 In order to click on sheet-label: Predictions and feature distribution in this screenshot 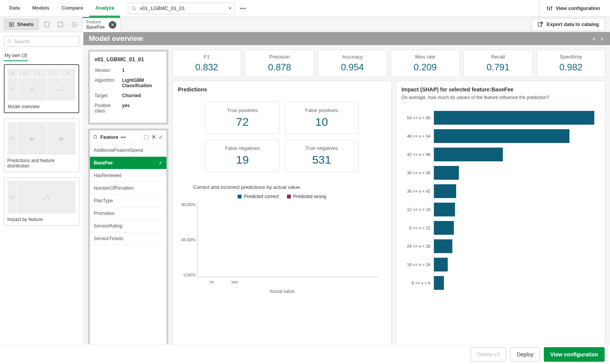, I will do `click(41, 162)`.